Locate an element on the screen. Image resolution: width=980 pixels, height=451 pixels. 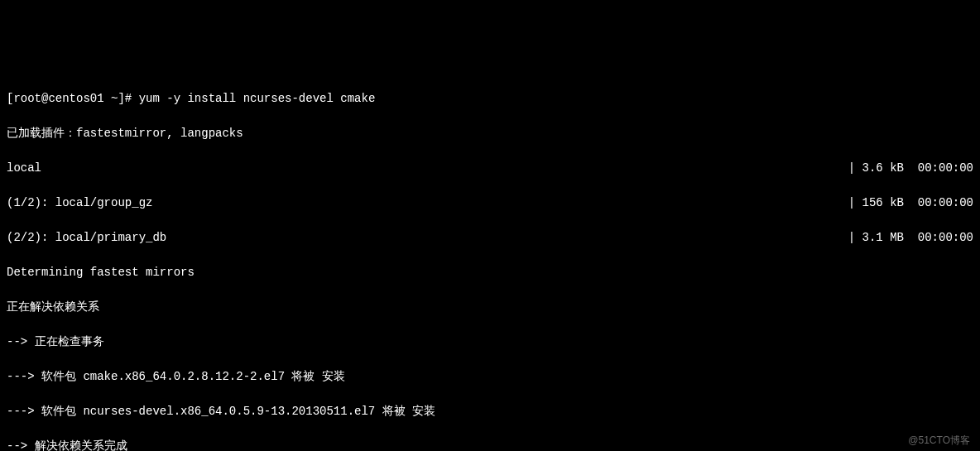
shell-prompt: [root@centos01 ~]# is located at coordinates (73, 98).